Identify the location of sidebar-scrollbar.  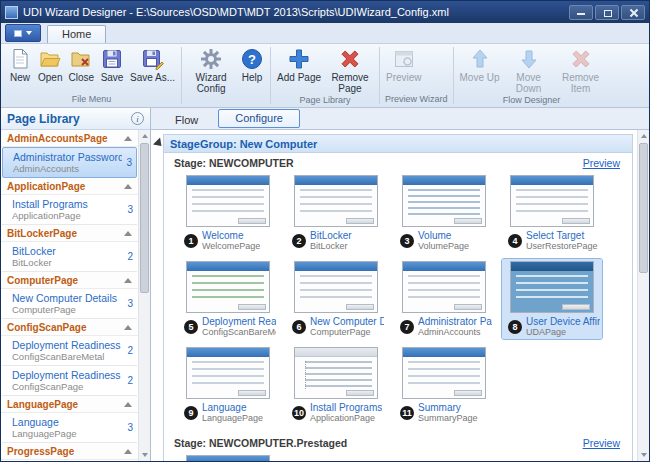
(144, 296).